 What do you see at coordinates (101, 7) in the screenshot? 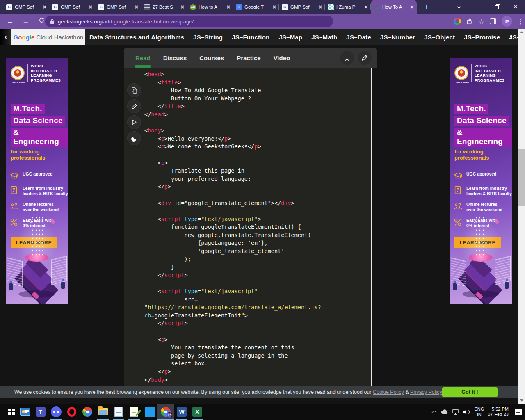
I see `gmp-logo-icon: G` at bounding box center [101, 7].